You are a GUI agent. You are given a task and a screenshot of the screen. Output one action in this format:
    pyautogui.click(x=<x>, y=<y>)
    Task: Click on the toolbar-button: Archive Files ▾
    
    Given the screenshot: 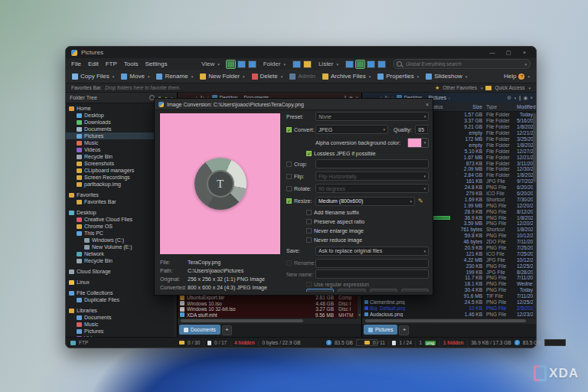 What is the action you would take?
    pyautogui.click(x=346, y=77)
    